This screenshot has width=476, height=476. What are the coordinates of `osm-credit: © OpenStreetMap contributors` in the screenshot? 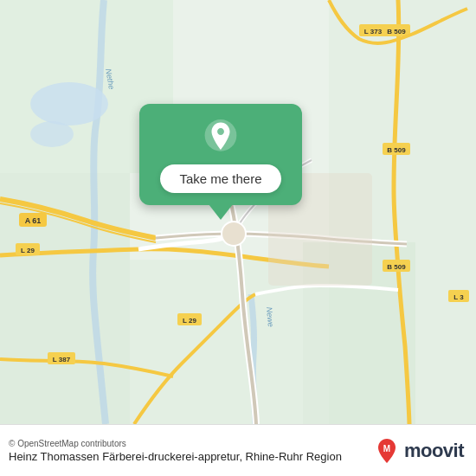 It's located at (175, 443).